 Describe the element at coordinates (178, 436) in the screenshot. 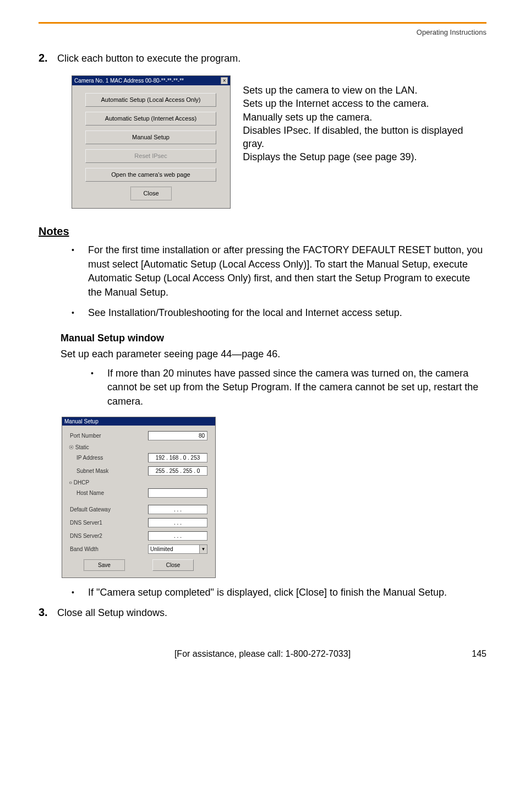

I see `port-input: 80` at that location.